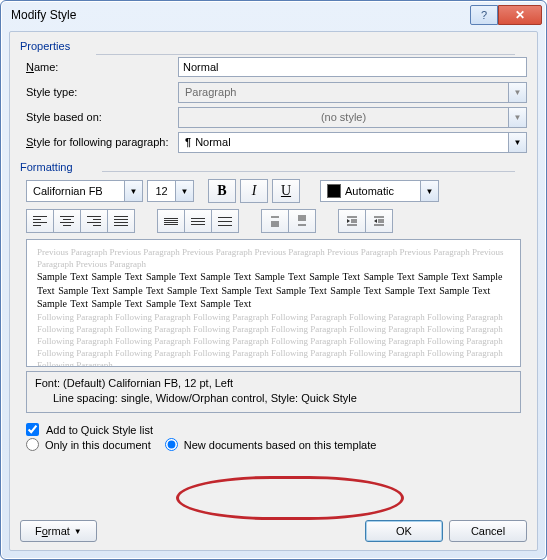 The image size is (547, 560). Describe the element at coordinates (170, 221) in the screenshot. I see `spacing-1-button` at that location.